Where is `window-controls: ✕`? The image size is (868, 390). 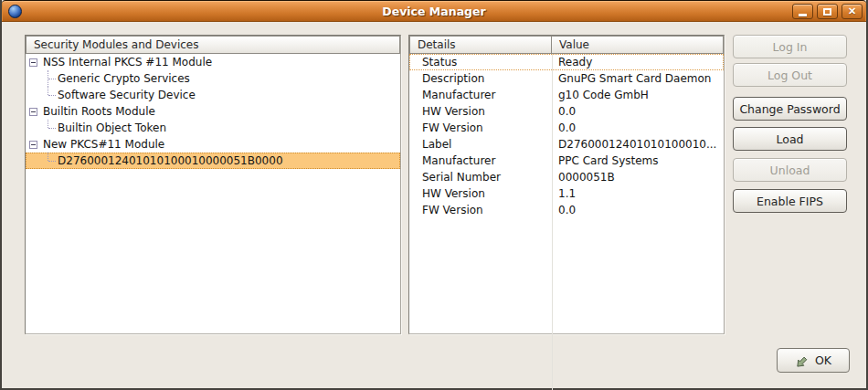 window-controls: ✕ is located at coordinates (828, 11).